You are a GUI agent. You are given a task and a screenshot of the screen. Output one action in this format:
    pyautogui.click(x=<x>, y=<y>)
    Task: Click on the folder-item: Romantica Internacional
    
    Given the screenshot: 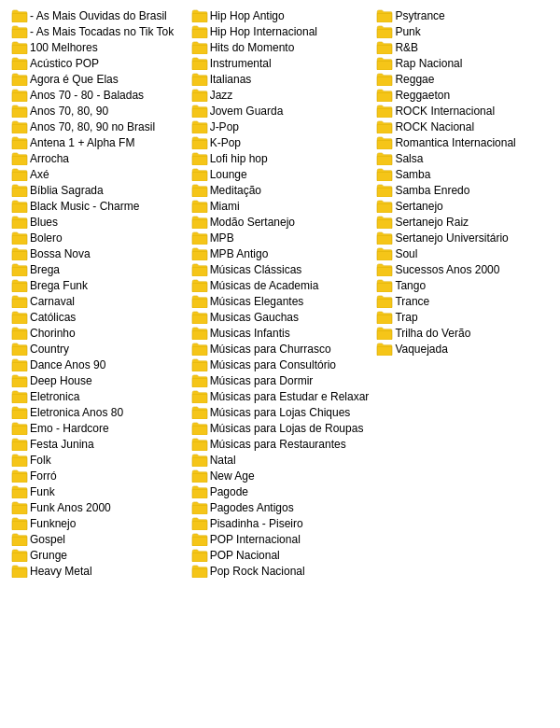 What is the action you would take?
    pyautogui.click(x=463, y=142)
    